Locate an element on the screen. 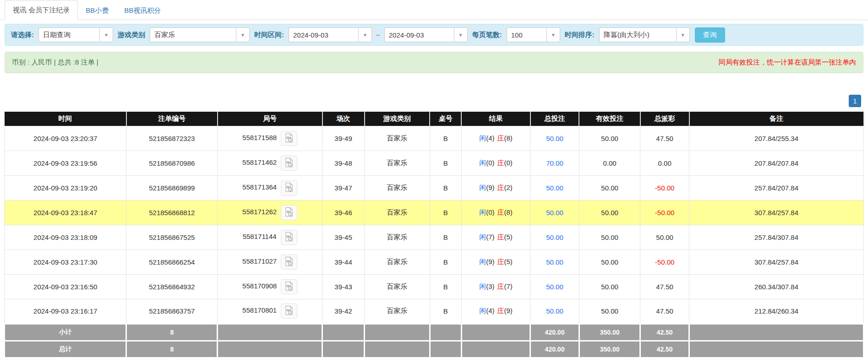 Image resolution: width=868 pixels, height=363 pixels. result-banker-score: (8) is located at coordinates (508, 212).